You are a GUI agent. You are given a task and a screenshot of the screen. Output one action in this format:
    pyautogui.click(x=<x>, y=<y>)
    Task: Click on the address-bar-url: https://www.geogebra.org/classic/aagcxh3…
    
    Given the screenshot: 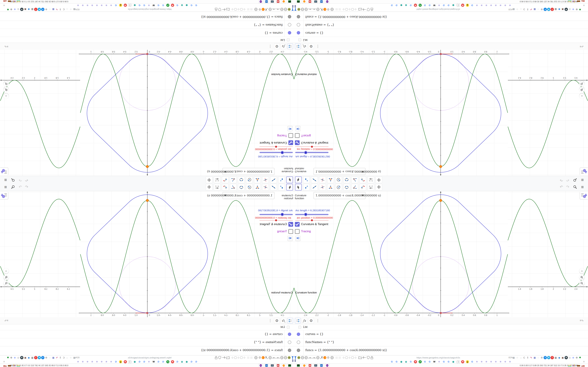 What is the action you would take?
    pyautogui.click(x=438, y=358)
    